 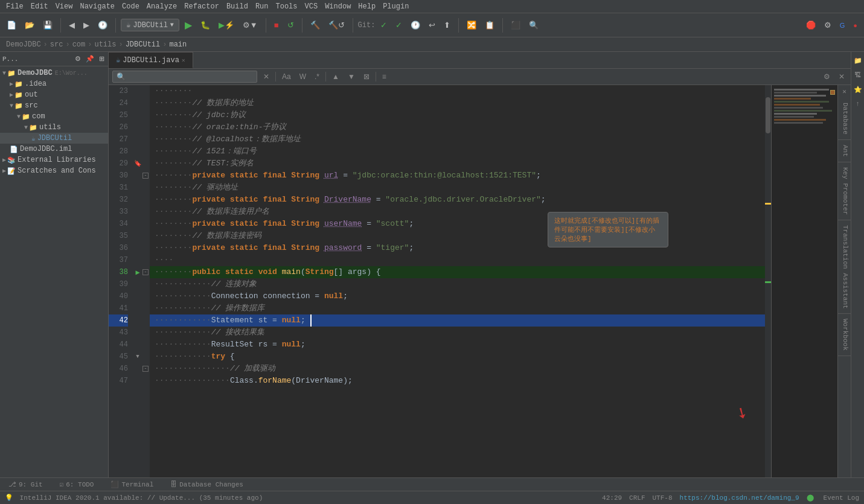 I want to click on scroll-thumb, so click(x=768, y=115).